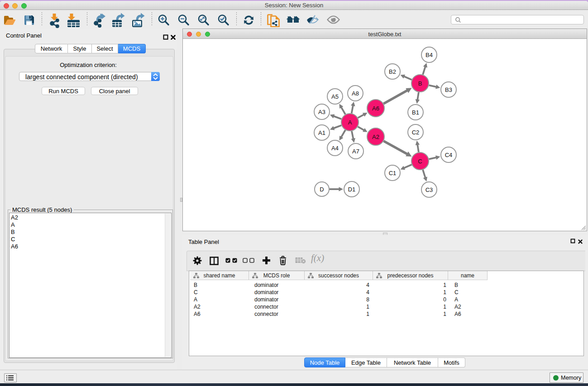  I want to click on svg-text: B3, so click(449, 90).